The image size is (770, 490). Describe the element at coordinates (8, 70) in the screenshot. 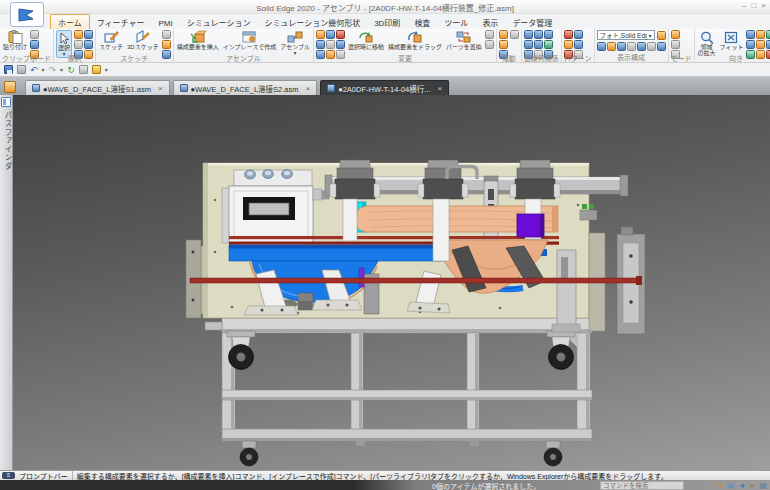

I see `save-icon` at that location.